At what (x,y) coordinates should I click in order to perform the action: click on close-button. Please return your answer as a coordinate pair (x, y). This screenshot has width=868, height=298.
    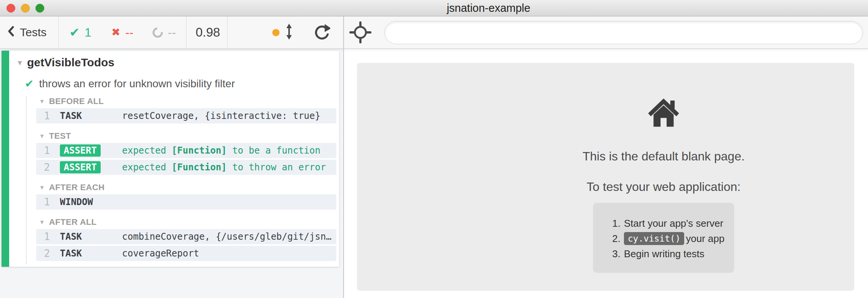
    Looking at the image, I should click on (11, 8).